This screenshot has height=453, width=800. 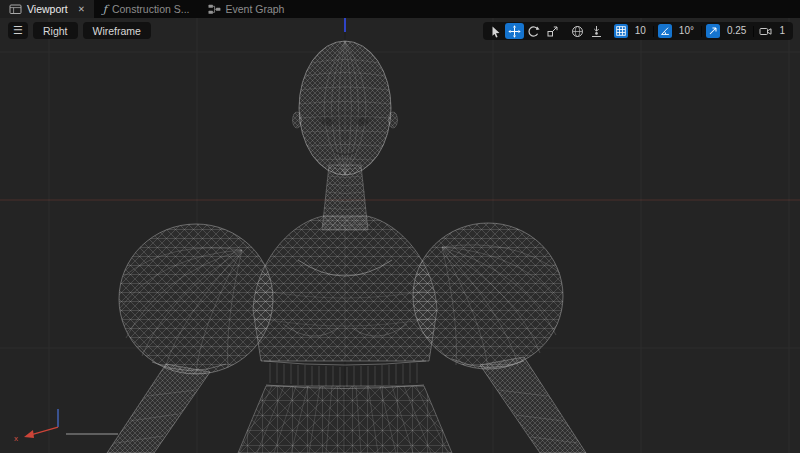 I want to click on camera-speed-button, so click(x=766, y=31).